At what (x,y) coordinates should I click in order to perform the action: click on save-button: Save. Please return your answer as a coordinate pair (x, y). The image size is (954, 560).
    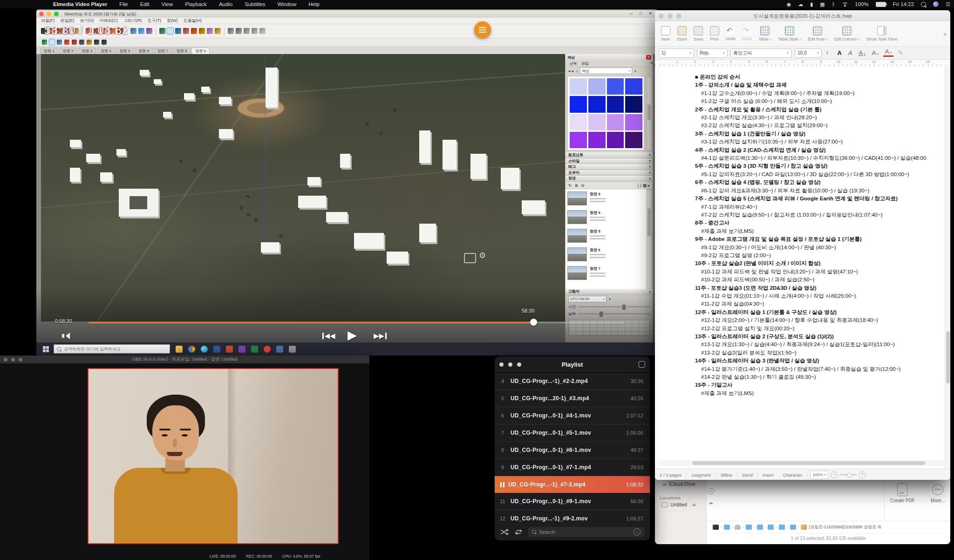
    Looking at the image, I should click on (699, 34).